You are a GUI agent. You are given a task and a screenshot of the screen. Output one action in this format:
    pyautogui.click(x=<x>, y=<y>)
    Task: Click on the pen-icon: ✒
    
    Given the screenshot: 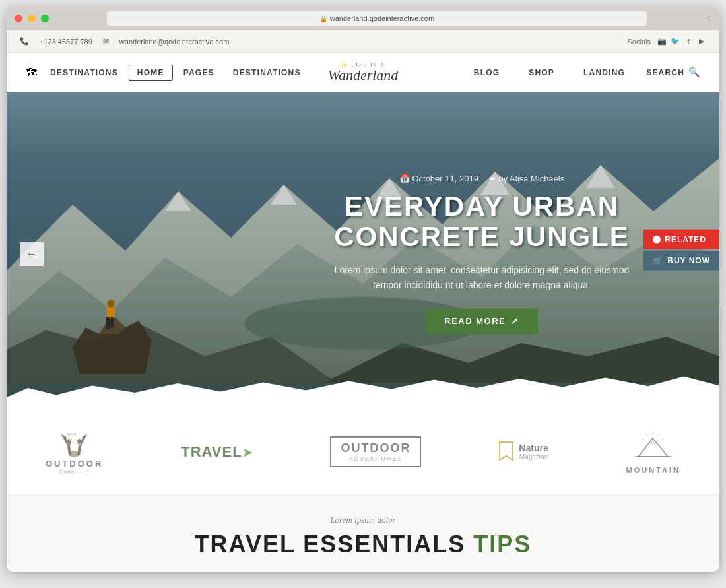 What is the action you would take?
    pyautogui.click(x=492, y=178)
    